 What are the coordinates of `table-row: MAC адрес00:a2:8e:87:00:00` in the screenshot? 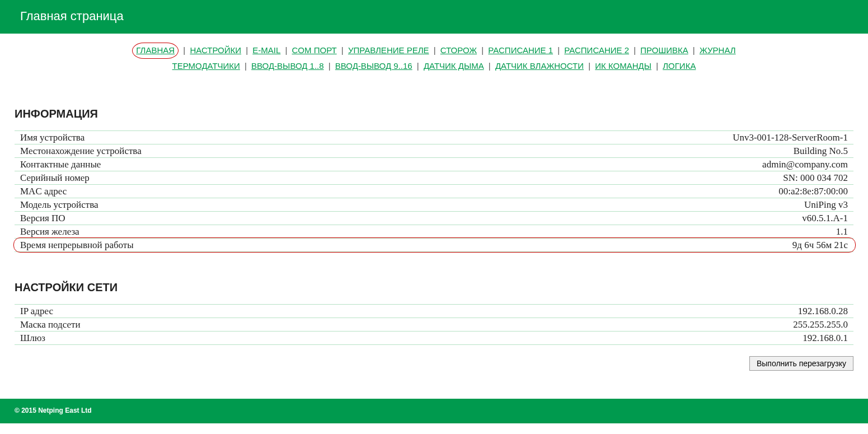 It's located at (434, 192).